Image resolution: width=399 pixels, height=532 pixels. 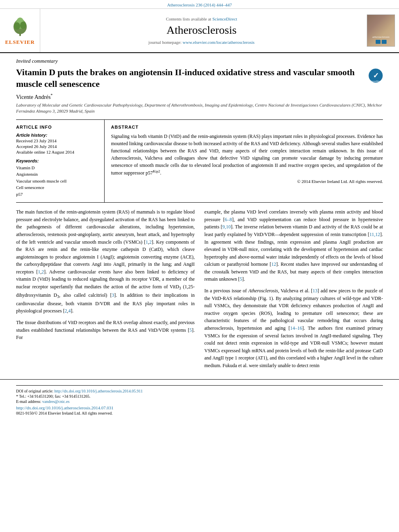 What do you see at coordinates (57, 146) in the screenshot?
I see `accepted-date: Accepted 26 July 2014` at bounding box center [57, 146].